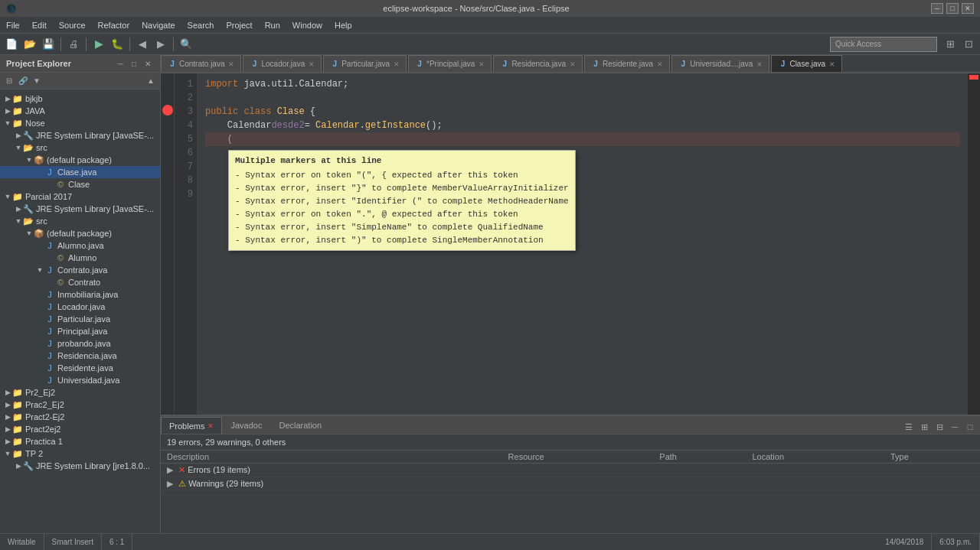 Image resolution: width=980 pixels, height=550 pixels. Describe the element at coordinates (80, 368) in the screenshot. I see `sidebar-item-22: JResidente.java` at that location.